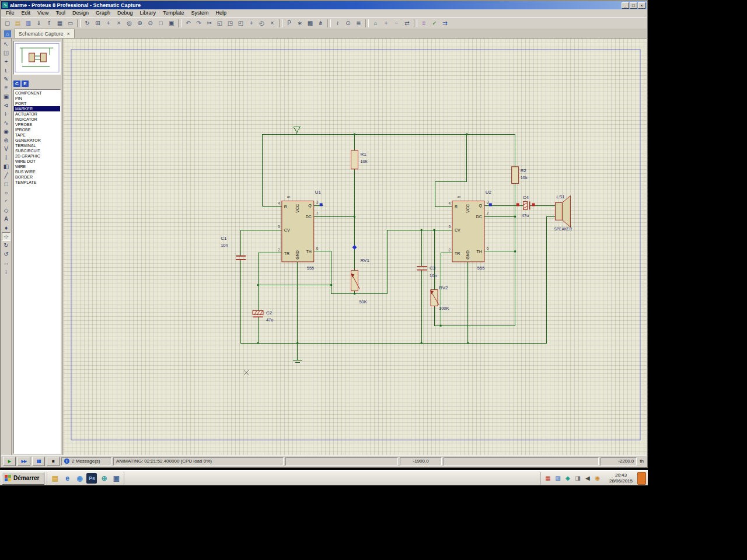 The image size is (747, 560). I want to click on style-template: TEMPLATE, so click(37, 182).